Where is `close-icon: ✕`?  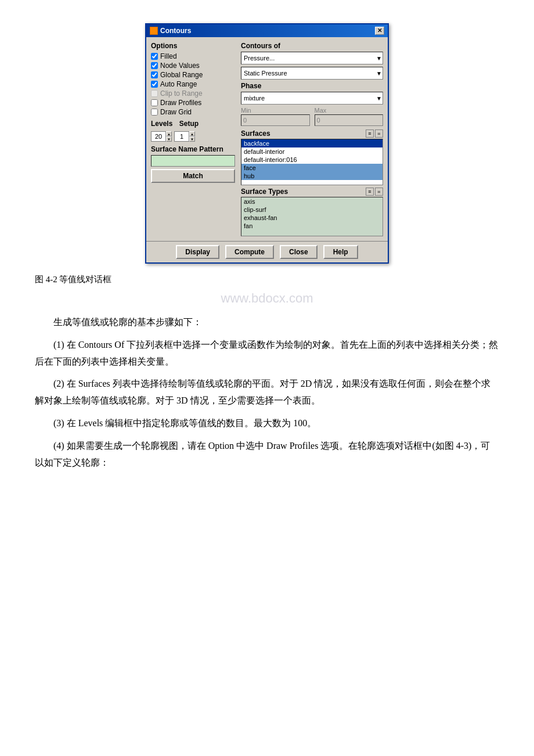 close-icon: ✕ is located at coordinates (380, 31).